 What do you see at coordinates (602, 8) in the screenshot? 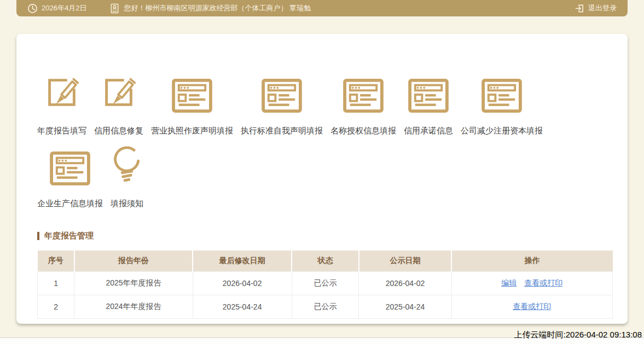
I see `logout-label: 退出登录` at bounding box center [602, 8].